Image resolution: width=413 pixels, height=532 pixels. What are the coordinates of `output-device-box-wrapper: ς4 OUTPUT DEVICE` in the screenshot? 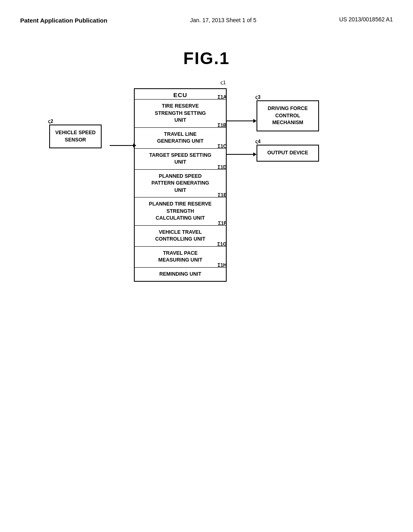 It's located at (288, 153).